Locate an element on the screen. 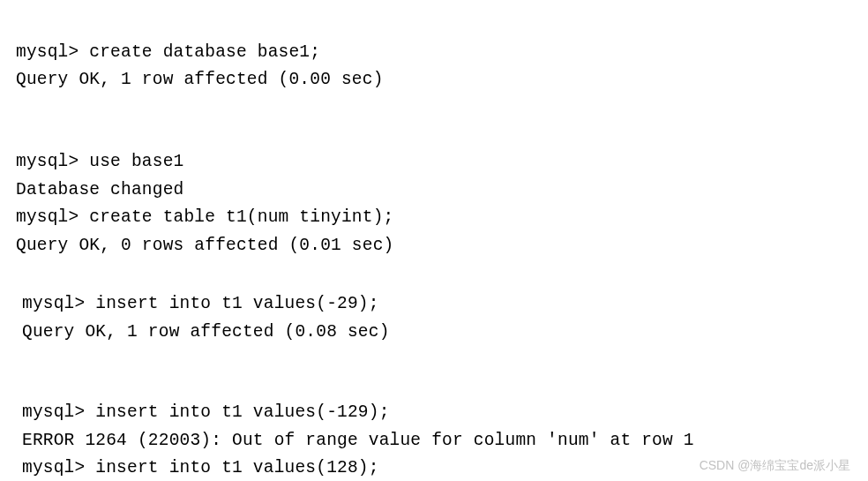  error-line: ERROR 1264 (22003): Out of range value f… is located at coordinates (358, 440).